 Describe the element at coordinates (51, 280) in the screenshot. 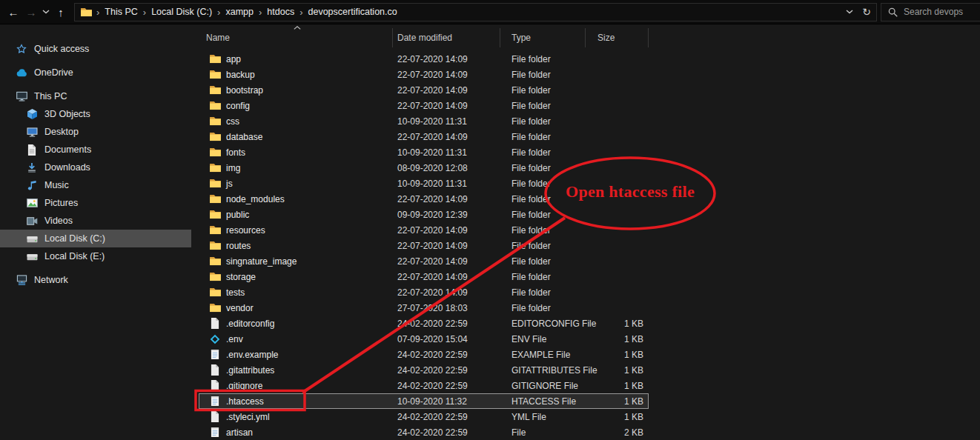

I see `sidebar-item-label: Network` at that location.